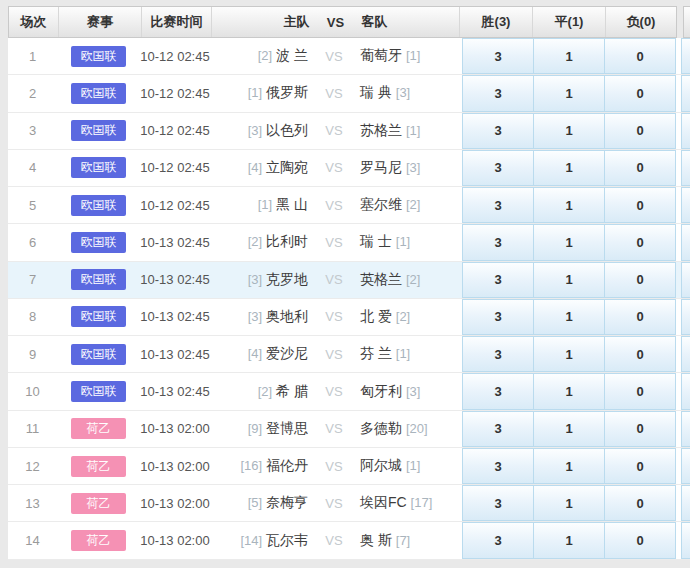 The height and width of the screenshot is (568, 690). What do you see at coordinates (334, 206) in the screenshot?
I see `vs-label: VS` at bounding box center [334, 206].